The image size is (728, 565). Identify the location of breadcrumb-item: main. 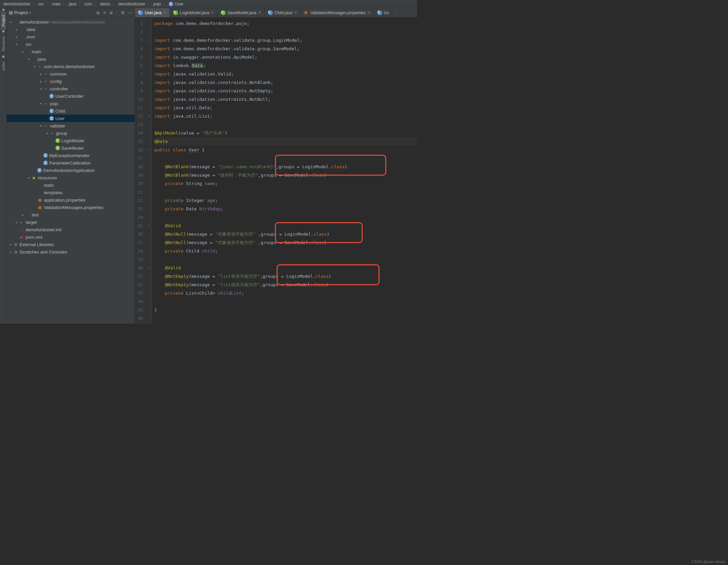
(56, 4).